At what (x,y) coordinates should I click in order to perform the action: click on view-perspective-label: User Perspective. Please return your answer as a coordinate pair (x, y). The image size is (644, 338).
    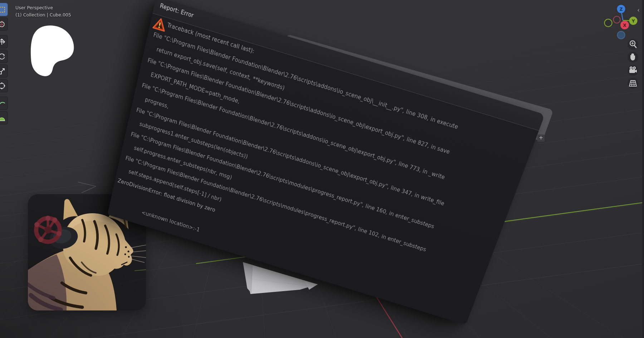
    Looking at the image, I should click on (43, 8).